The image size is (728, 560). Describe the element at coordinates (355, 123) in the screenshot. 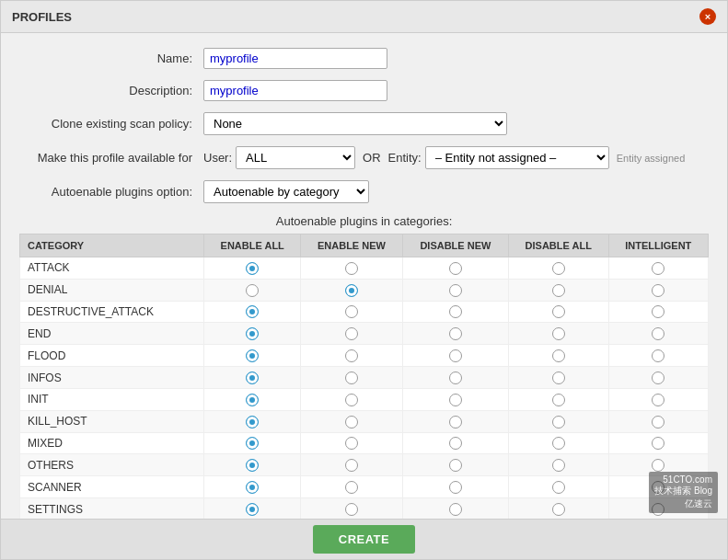

I see `clone-select: None` at that location.